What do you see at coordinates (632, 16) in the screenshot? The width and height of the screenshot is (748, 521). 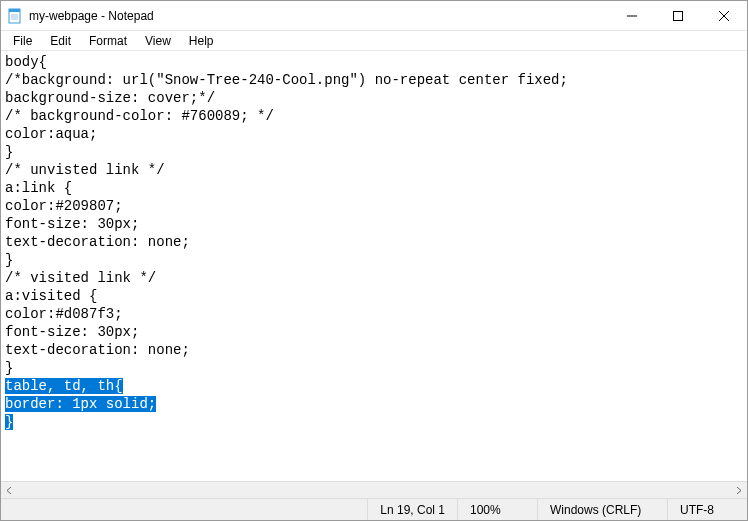 I see `minimize-button` at bounding box center [632, 16].